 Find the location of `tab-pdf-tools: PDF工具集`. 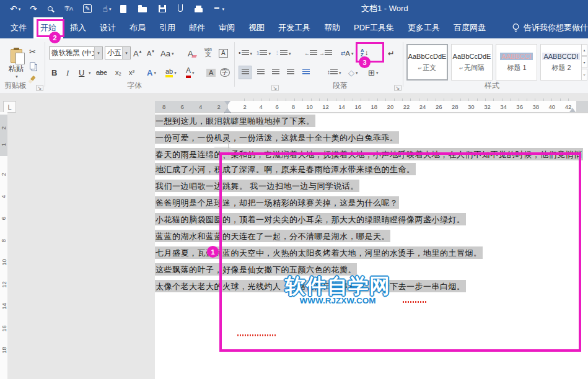

tab-pdf-tools: PDF工具集 is located at coordinates (374, 28).